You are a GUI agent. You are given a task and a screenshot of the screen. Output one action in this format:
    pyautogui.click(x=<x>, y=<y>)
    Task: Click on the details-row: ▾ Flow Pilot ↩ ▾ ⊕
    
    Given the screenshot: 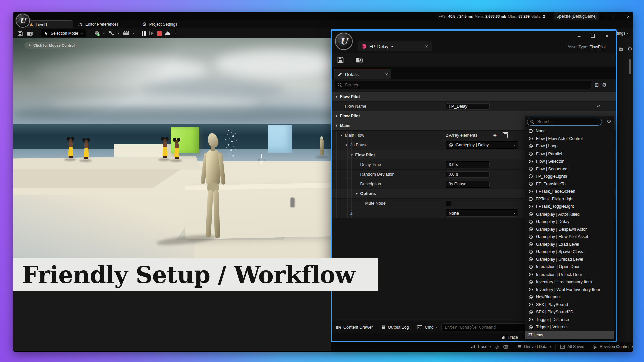 What is the action you would take?
    pyautogui.click(x=474, y=97)
    